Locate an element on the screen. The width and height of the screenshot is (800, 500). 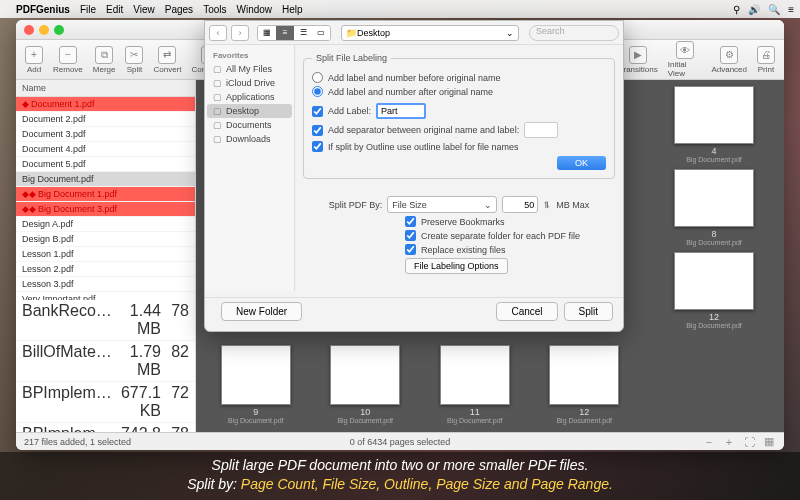
fullscreen-icon: ⛶ is located at coordinates (749, 442).